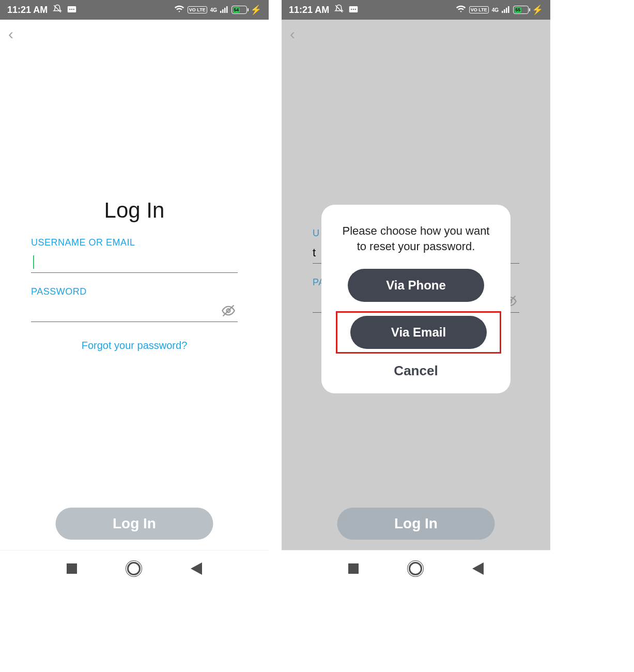 The image size is (634, 672). What do you see at coordinates (134, 292) in the screenshot?
I see `password-label: PASSWORD` at bounding box center [134, 292].